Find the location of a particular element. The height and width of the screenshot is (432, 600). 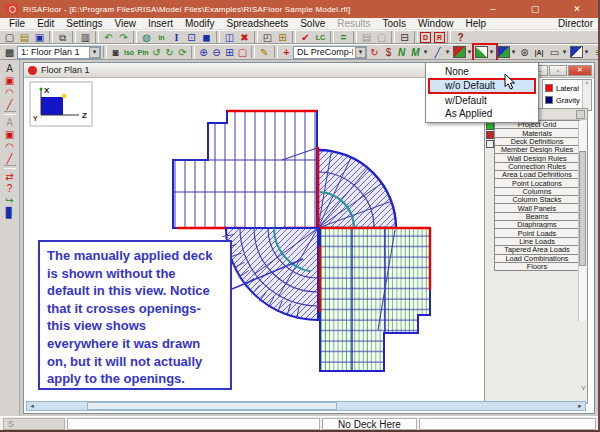

draw-line-tool: ╱ ▾ is located at coordinates (441, 52).